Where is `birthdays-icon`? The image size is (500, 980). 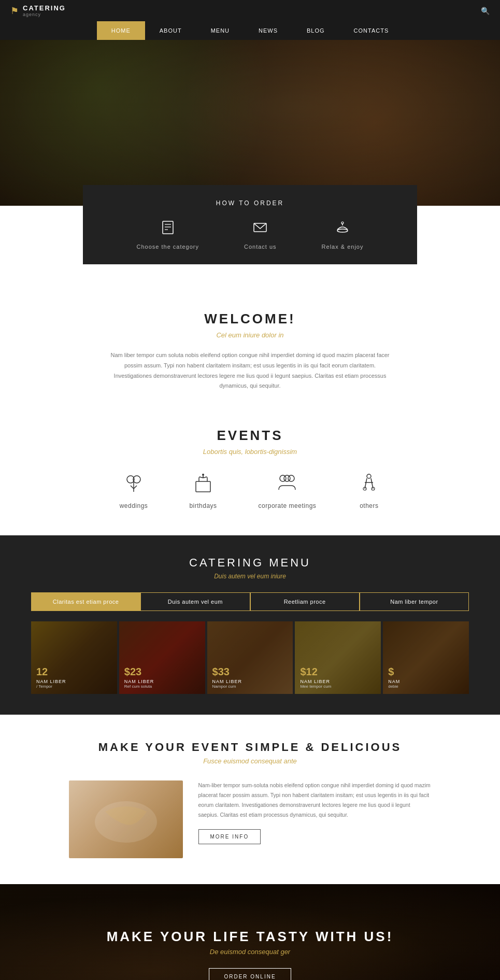
birthdays-icon is located at coordinates (203, 484).